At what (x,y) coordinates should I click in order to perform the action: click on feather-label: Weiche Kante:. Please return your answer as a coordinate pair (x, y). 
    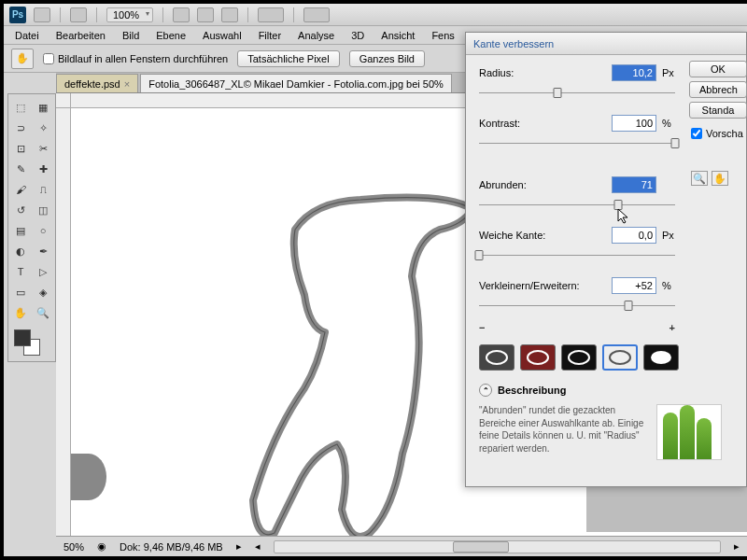
    Looking at the image, I should click on (543, 235).